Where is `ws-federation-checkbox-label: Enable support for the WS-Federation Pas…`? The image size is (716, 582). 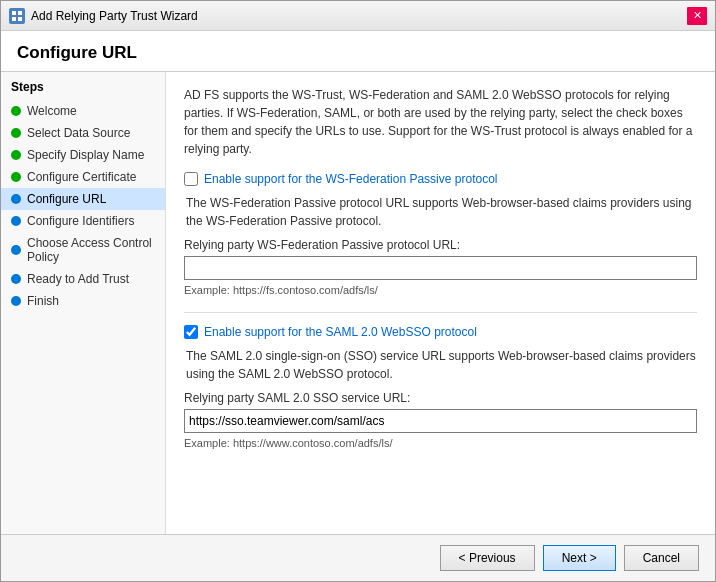
ws-federation-checkbox-label: Enable support for the WS-Federation Pas… is located at coordinates (350, 179).